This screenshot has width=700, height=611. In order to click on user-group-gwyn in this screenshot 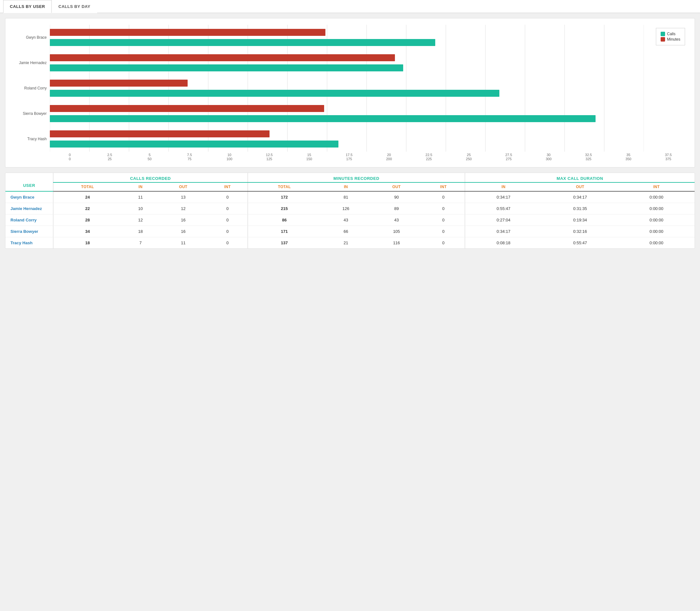, I will do `click(347, 38)`.